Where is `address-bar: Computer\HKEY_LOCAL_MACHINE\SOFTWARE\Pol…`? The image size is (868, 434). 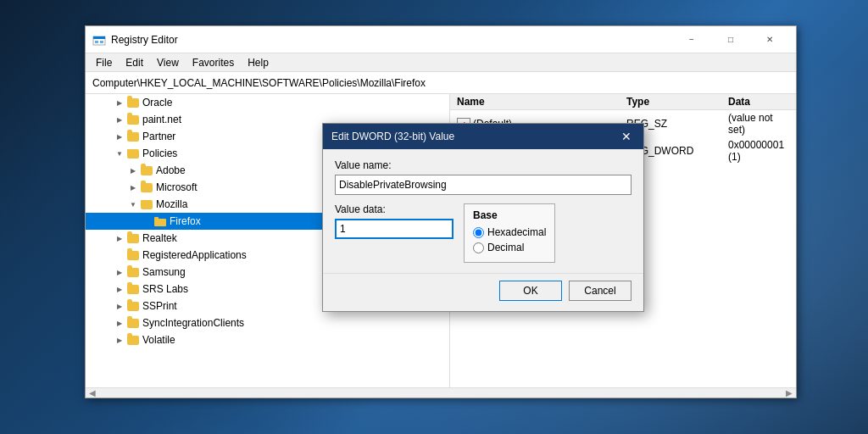
address-bar: Computer\HKEY_LOCAL_MACHINE\SOFTWARE\Pol… is located at coordinates (441, 83).